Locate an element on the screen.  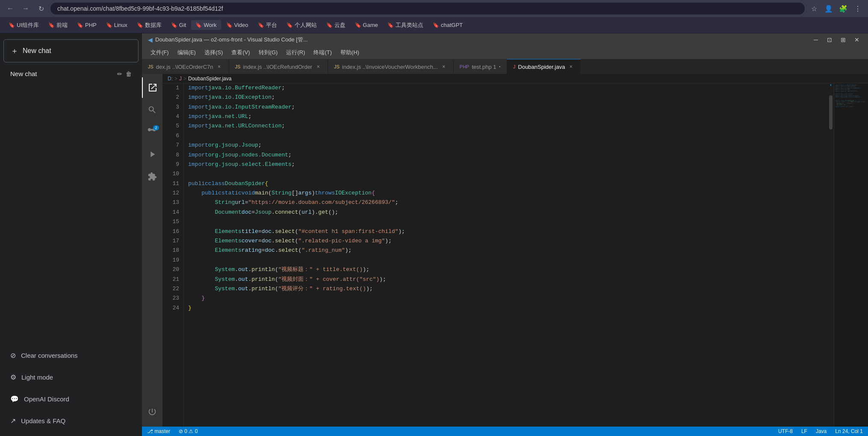
light-mode-button: ⚙ Light mode is located at coordinates (71, 377).